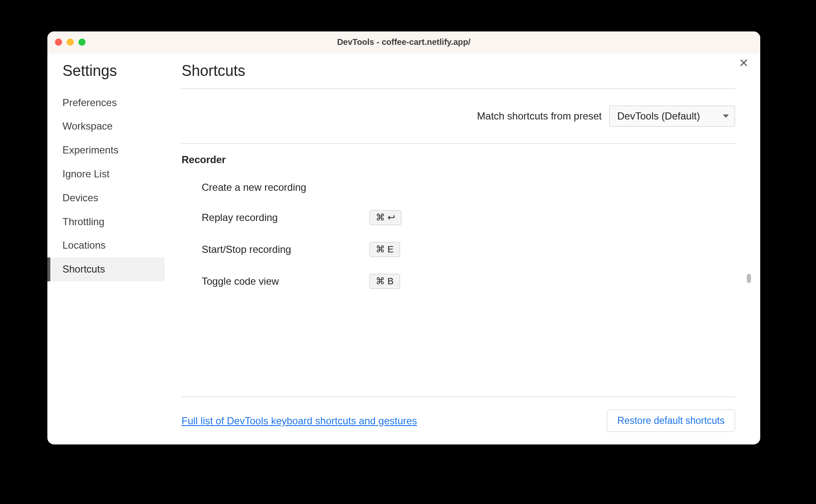 The width and height of the screenshot is (816, 504). Describe the element at coordinates (458, 218) in the screenshot. I see `shortcut-row: Replay recording ⌘ ↩` at that location.